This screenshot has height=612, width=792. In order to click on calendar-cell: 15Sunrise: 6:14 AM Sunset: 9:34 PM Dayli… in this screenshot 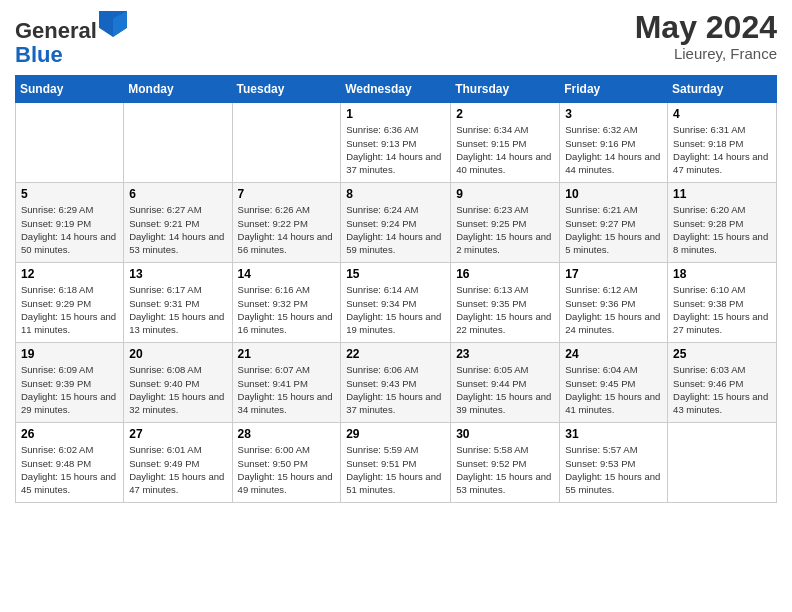, I will do `click(396, 303)`.